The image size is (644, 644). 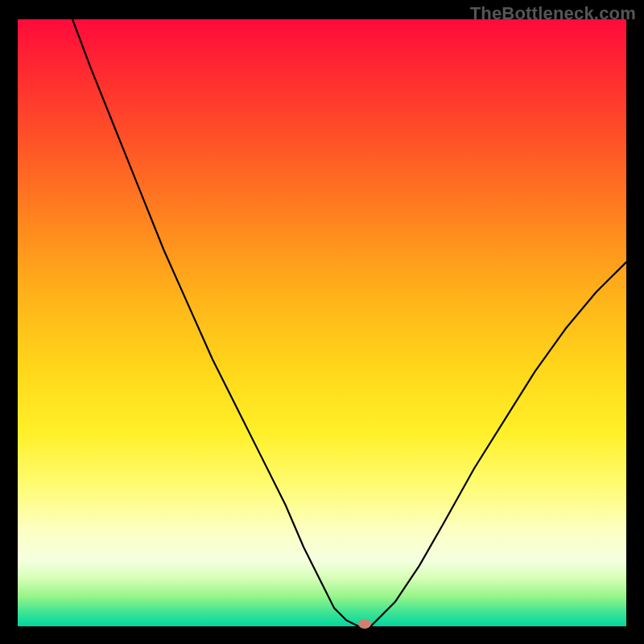 I want to click on optimum-marker, so click(x=365, y=624).